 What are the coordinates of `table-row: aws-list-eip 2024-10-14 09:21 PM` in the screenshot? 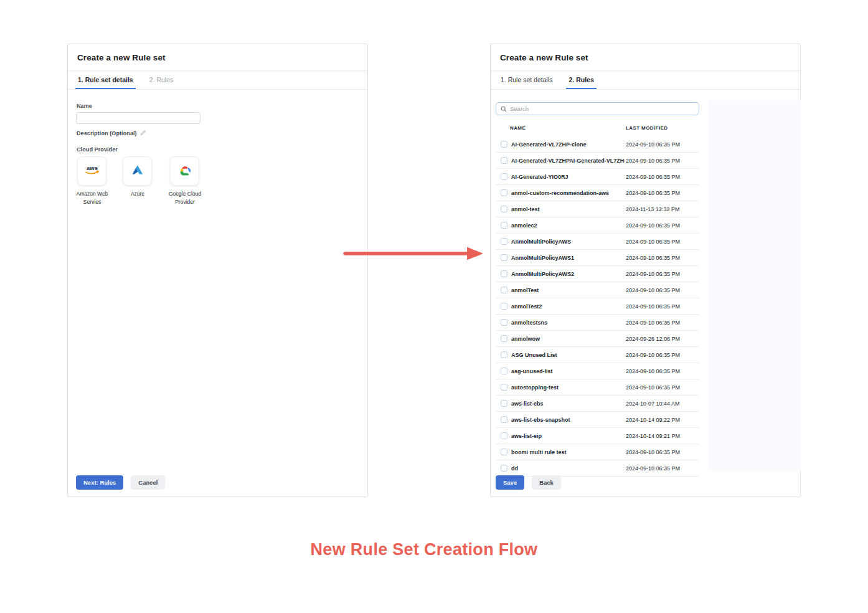 It's located at (598, 436).